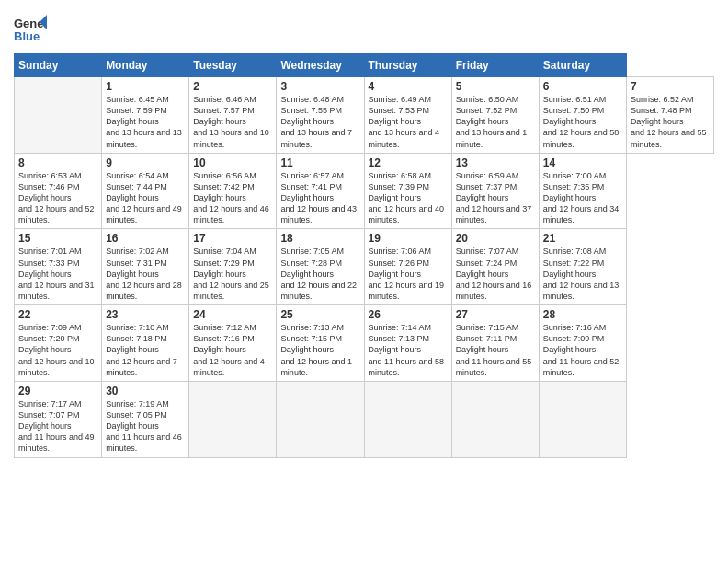 Image resolution: width=728 pixels, height=563 pixels. Describe the element at coordinates (583, 191) in the screenshot. I see `calendar-day-cell: 14 Sunrise: 7:00 AMSunset: 7:35 PMDaylig…` at that location.